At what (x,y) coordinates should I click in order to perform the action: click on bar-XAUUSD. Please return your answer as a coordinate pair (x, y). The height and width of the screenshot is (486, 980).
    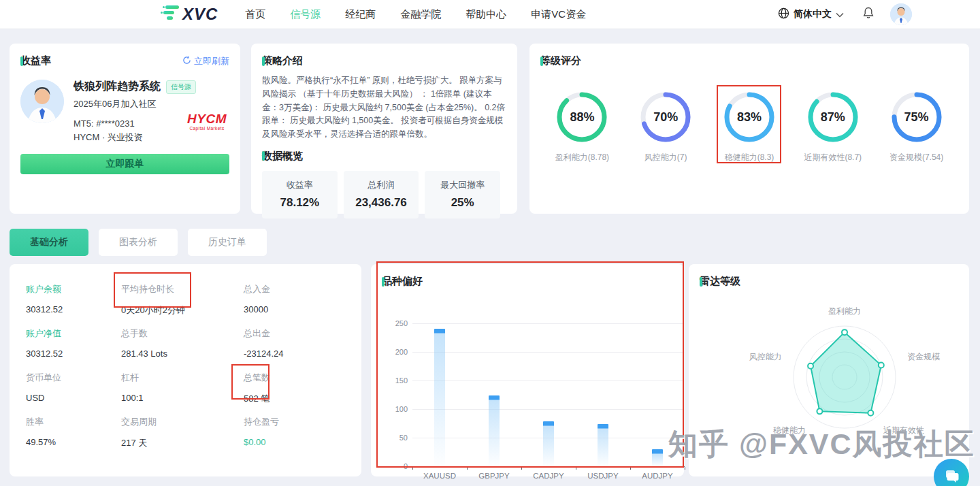
    Looking at the image, I should click on (440, 398).